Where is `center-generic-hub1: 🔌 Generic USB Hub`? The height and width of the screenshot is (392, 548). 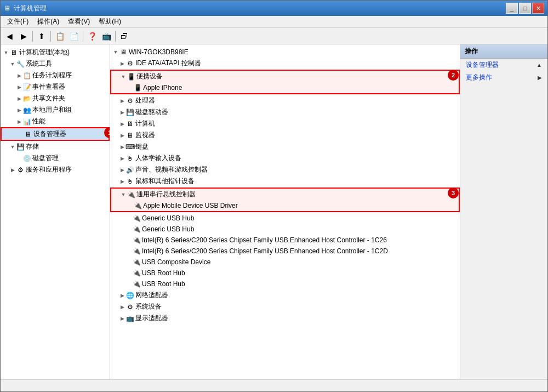
center-generic-hub1: 🔌 Generic USB Hub is located at coordinates (285, 218).